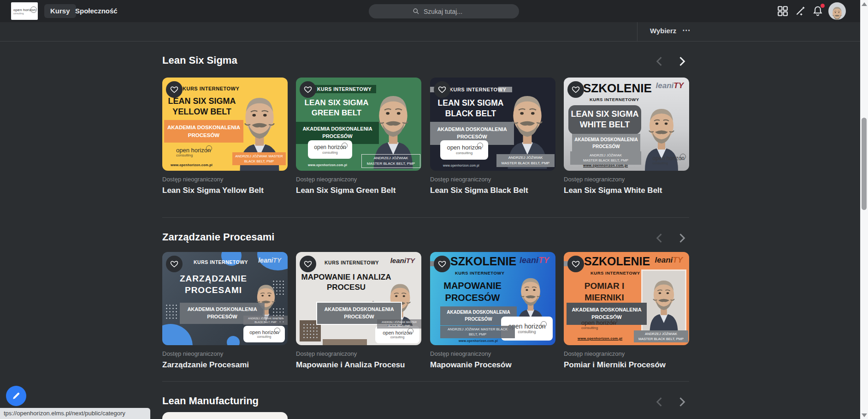 This screenshot has height=419, width=868. Describe the element at coordinates (359, 137) in the screenshot. I see `course-card: KURS INTERNETOWYLEAN SIX SIGMA GREEN BEL…` at that location.